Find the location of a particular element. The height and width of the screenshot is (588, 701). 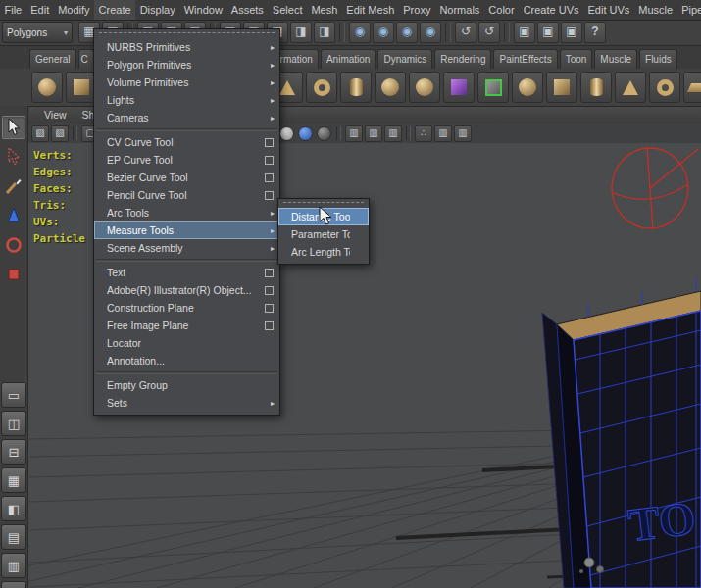

ball-gray-icon is located at coordinates (286, 133).